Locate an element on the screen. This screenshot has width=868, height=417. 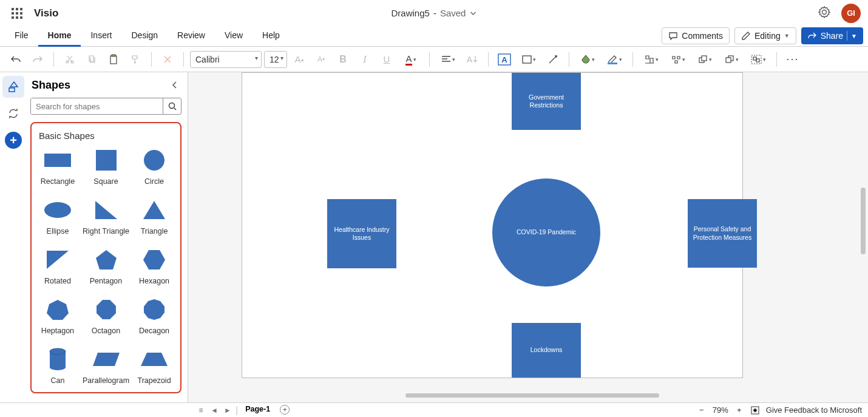
italic-button: I is located at coordinates (365, 59).